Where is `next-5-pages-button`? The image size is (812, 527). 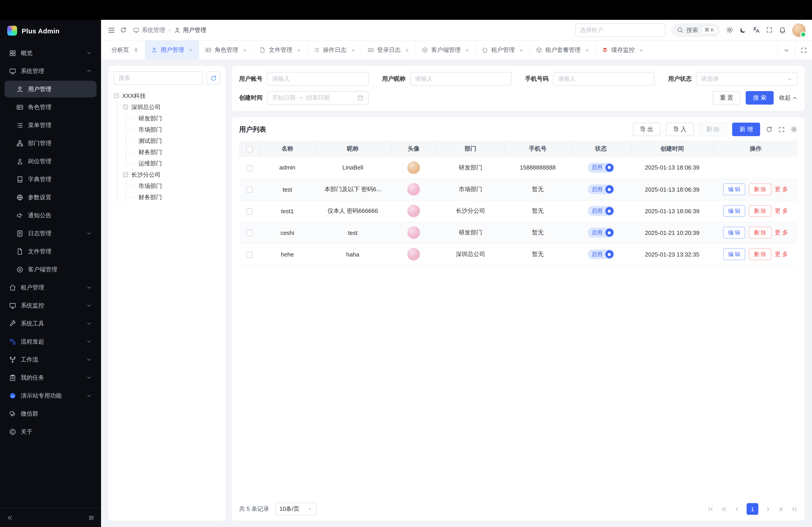
next-5-pages-button is located at coordinates (781, 509).